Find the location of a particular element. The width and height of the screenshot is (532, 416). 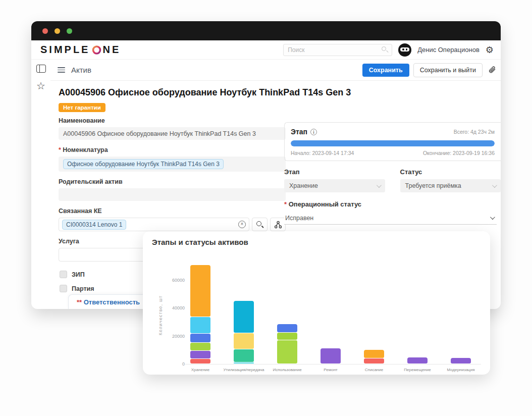

chart-y-axis-label: Количество, шт is located at coordinates (161, 315).